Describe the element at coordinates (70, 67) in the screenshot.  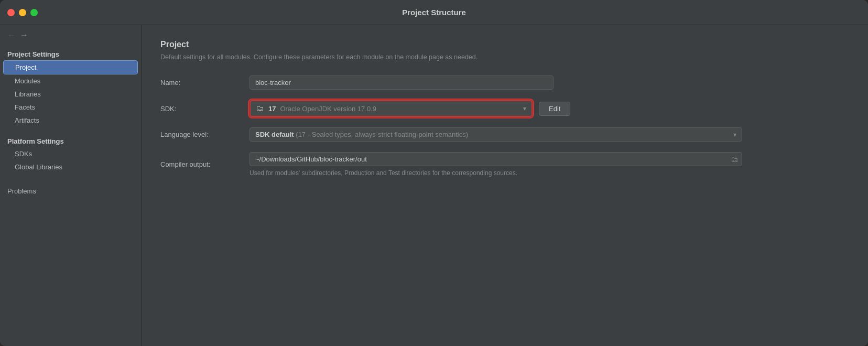
I see `sidebar-item-project: Project` at that location.